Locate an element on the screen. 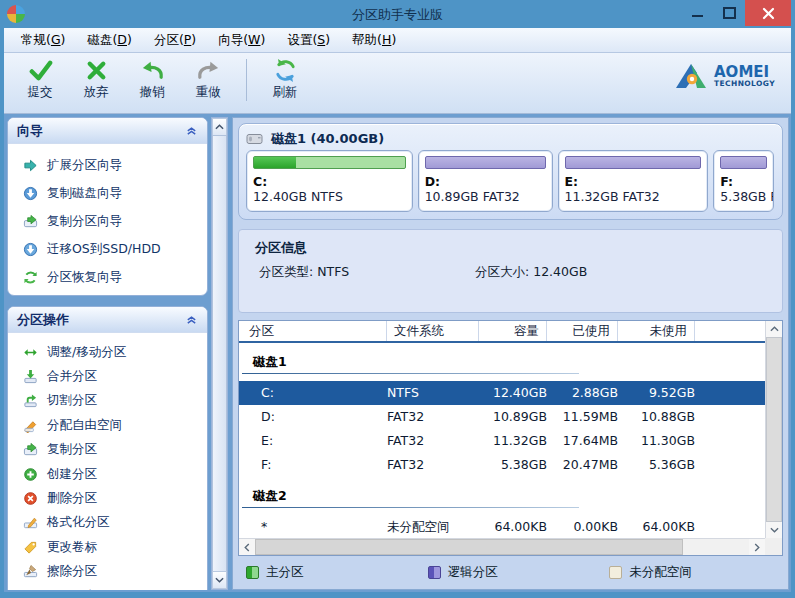  partition-box-d: D: 10.89GB FAT32 is located at coordinates (486, 181).